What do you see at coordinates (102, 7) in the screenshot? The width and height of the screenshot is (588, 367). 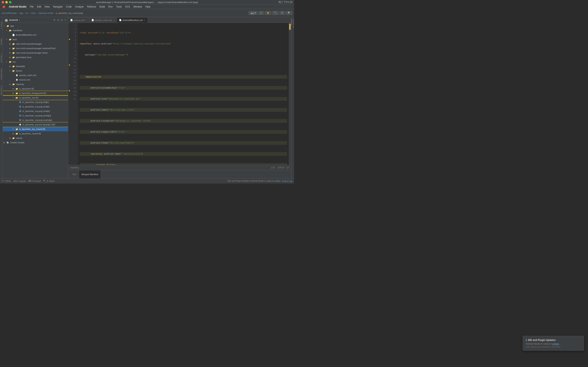 I see `build-menu: Build` at bounding box center [102, 7].